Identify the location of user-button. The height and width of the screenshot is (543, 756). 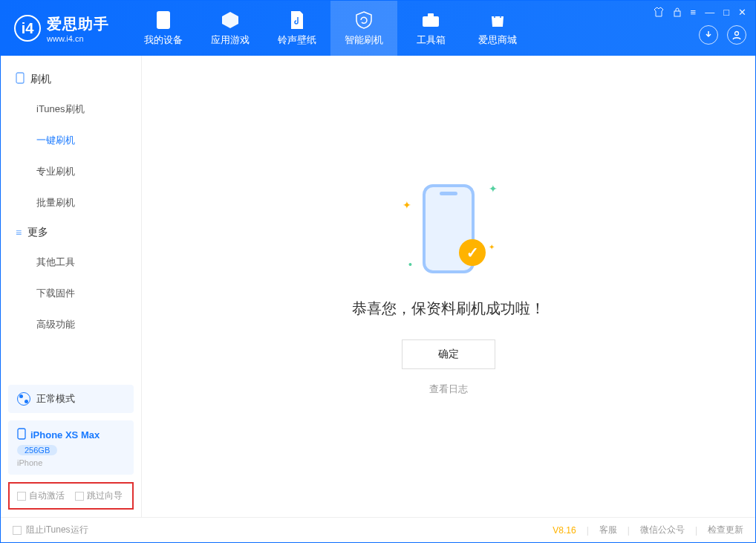
(737, 35).